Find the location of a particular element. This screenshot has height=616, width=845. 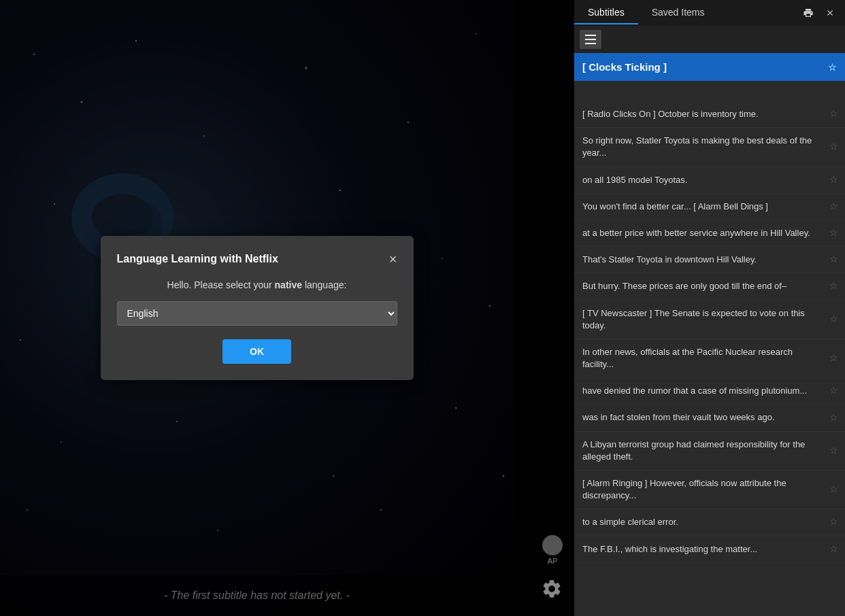

ap-badge: AP is located at coordinates (552, 550).